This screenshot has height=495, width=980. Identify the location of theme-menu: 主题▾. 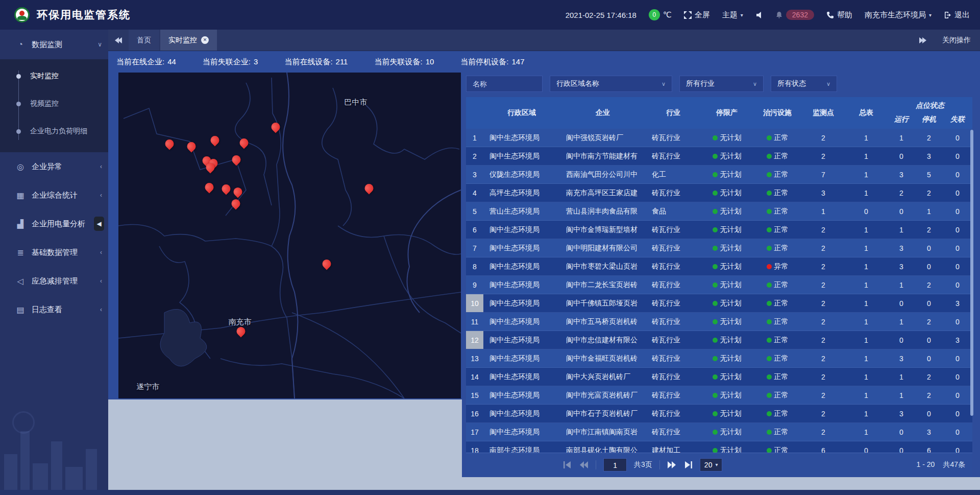
(733, 15).